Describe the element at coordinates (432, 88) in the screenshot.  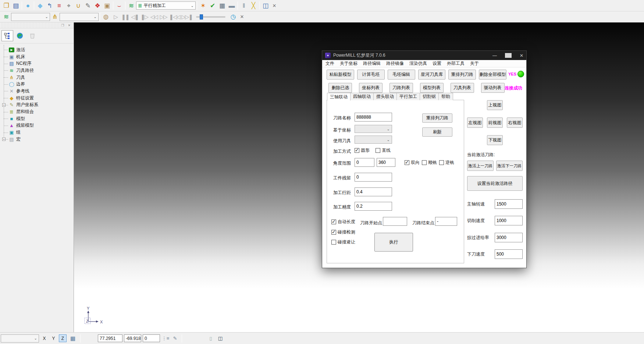
I see `model-list-button: 模型列表` at that location.